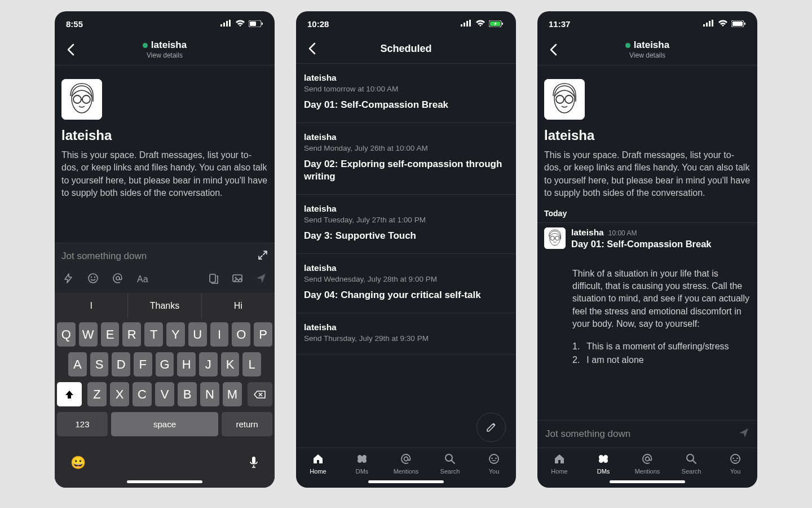  Describe the element at coordinates (78, 365) in the screenshot. I see `key-a: A` at that location.